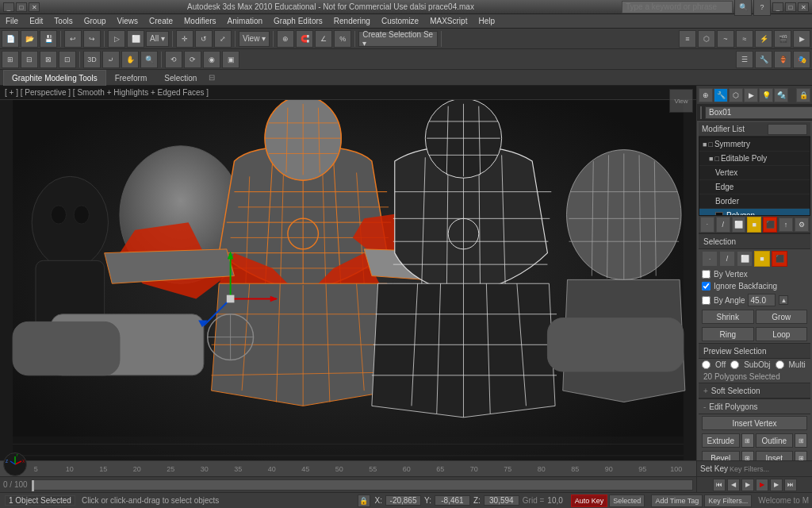 The image size is (812, 508). What do you see at coordinates (92, 39) in the screenshot?
I see `redo-button: ↪` at bounding box center [92, 39].